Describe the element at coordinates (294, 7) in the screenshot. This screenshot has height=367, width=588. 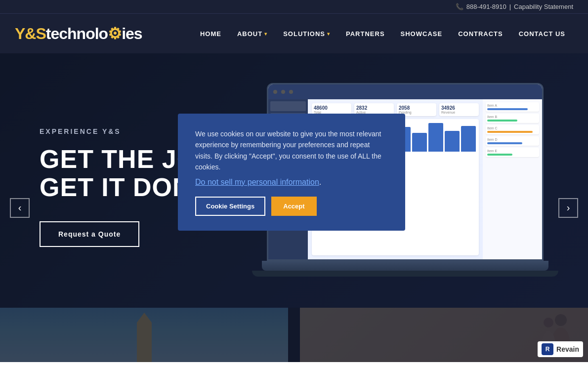
I see `top-bar: 📞 888-491-8910 | Capability Statement` at that location.